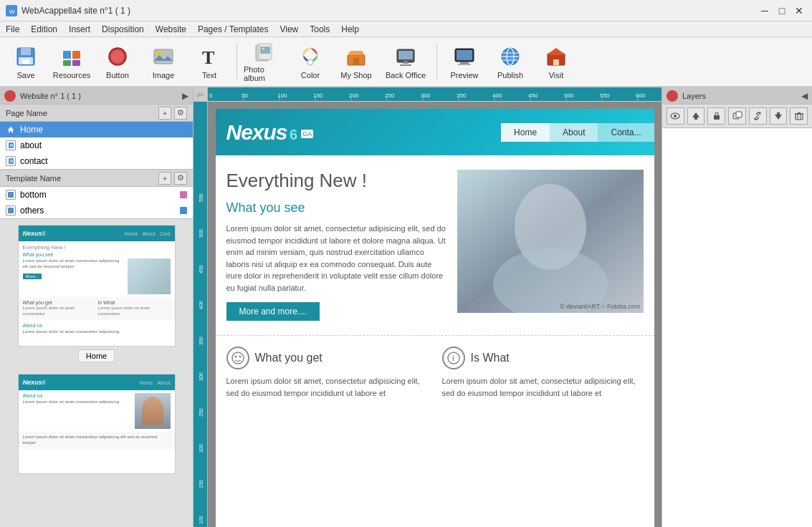 The width and height of the screenshot is (812, 527). I want to click on preview-button: Preview, so click(464, 62).